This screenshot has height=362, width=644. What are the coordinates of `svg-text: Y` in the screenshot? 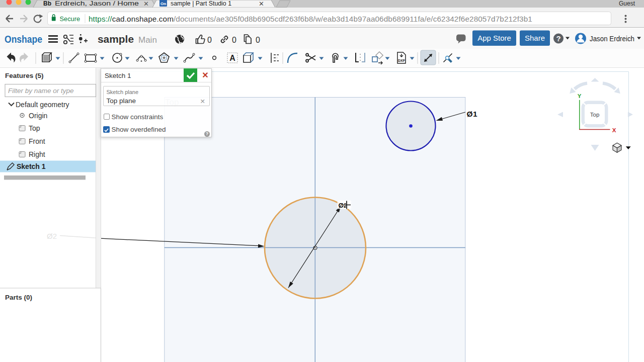 It's located at (580, 96).